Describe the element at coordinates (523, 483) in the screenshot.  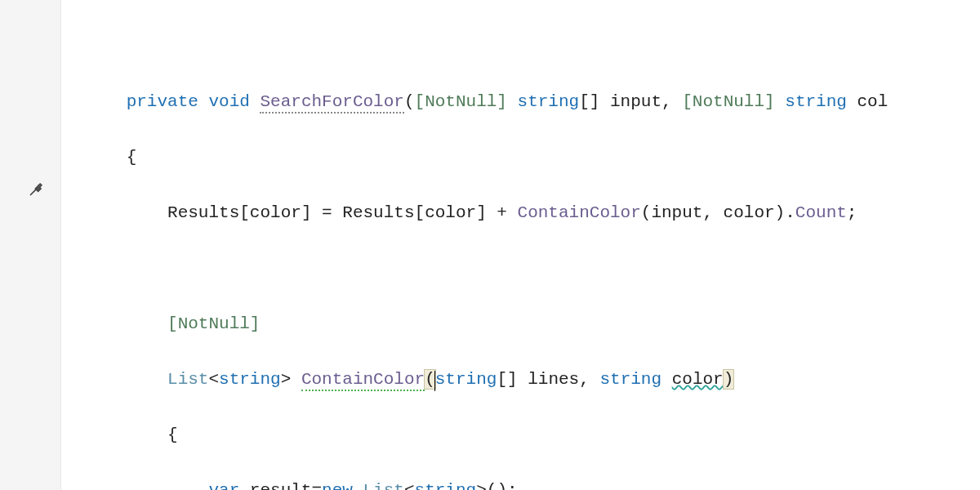
I see `code-line: var result=new List<string>();` at that location.